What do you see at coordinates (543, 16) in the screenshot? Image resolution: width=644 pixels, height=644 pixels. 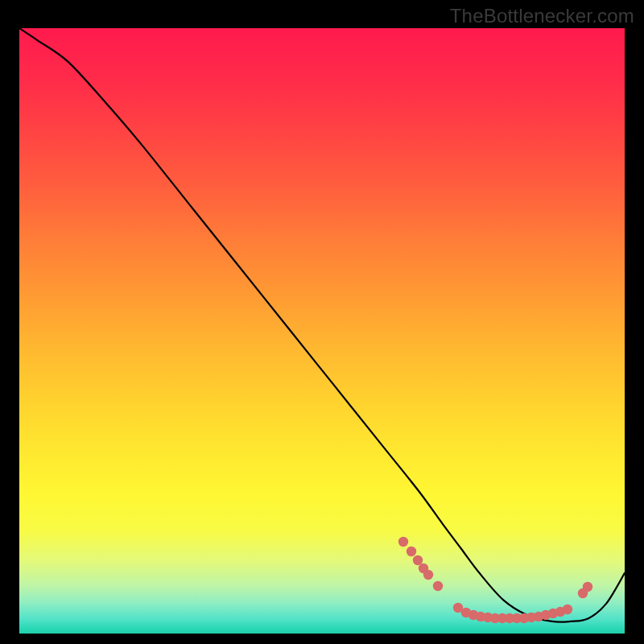 I see `watermark-label: TheBottlenecker.com` at bounding box center [543, 16].